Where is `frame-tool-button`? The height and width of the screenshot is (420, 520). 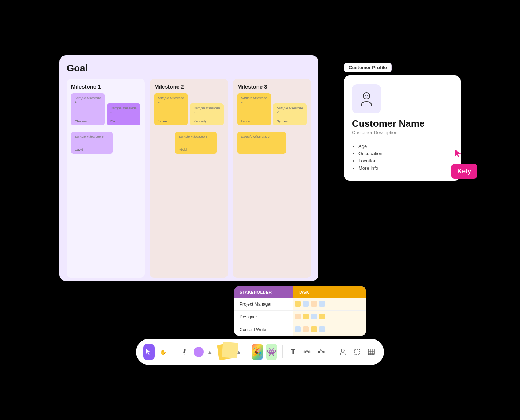 frame-tool-button is located at coordinates (357, 352).